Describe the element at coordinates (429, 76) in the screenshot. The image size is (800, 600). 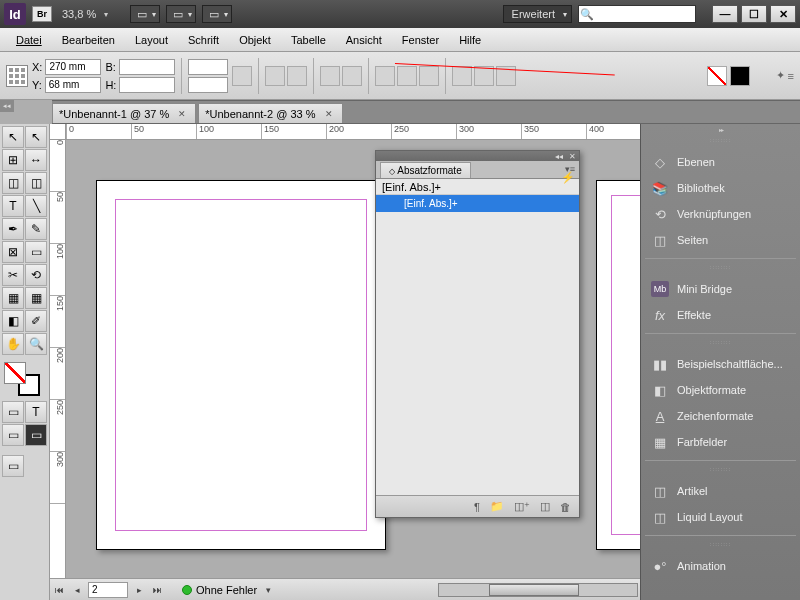
I see `corner-icon` at that location.